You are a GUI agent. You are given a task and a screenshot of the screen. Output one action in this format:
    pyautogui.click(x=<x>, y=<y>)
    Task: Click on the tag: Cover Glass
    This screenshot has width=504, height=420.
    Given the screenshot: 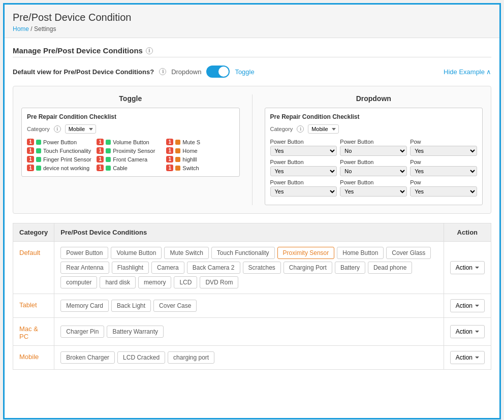 What is the action you would take?
    pyautogui.click(x=408, y=253)
    